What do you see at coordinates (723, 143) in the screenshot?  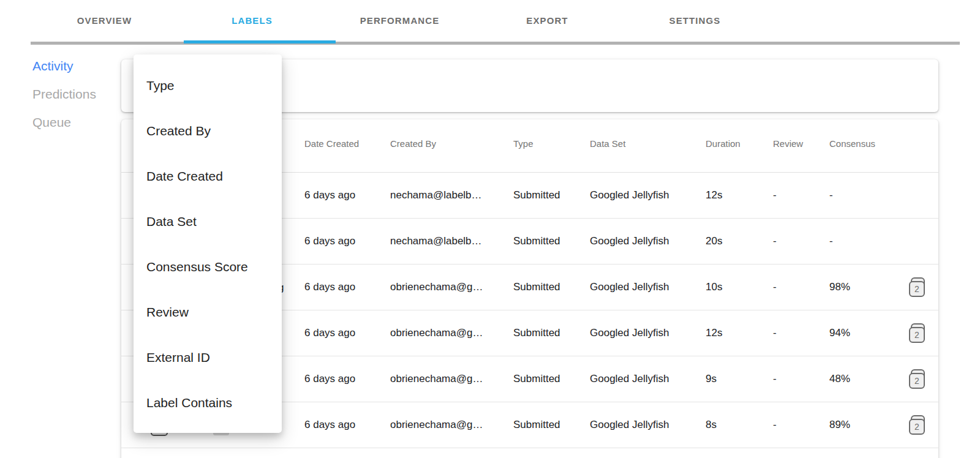 I see `column-header-duration: Duration` at bounding box center [723, 143].